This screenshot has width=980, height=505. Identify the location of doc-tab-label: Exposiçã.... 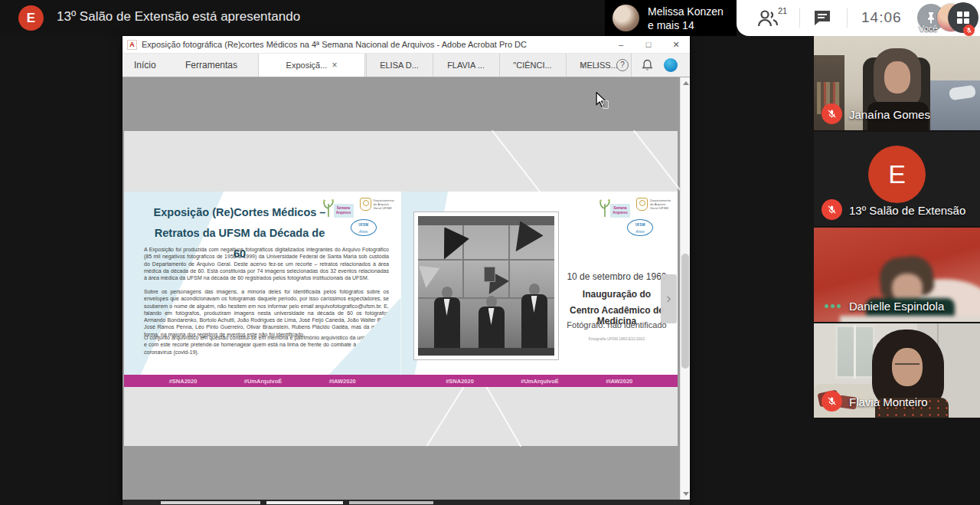
(307, 65).